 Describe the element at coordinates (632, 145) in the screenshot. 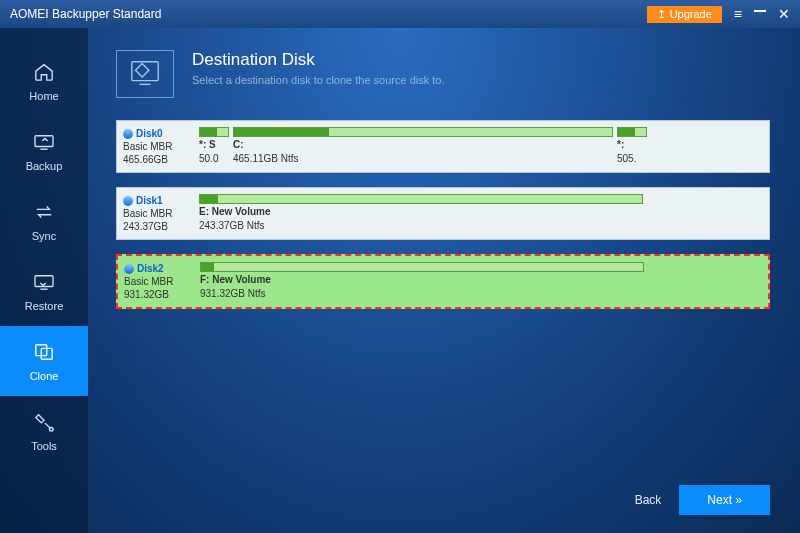

I see `partition-label: *:` at that location.